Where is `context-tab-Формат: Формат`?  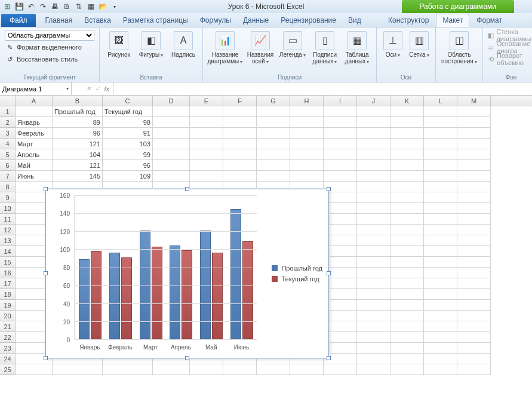 context-tab-Формат: Формат is located at coordinates (490, 20).